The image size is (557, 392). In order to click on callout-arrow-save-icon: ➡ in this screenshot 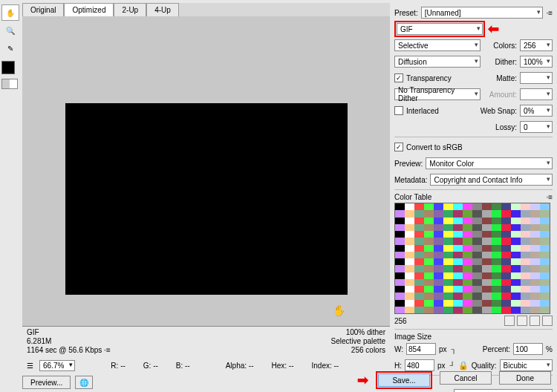, I will do `click(362, 380)`.